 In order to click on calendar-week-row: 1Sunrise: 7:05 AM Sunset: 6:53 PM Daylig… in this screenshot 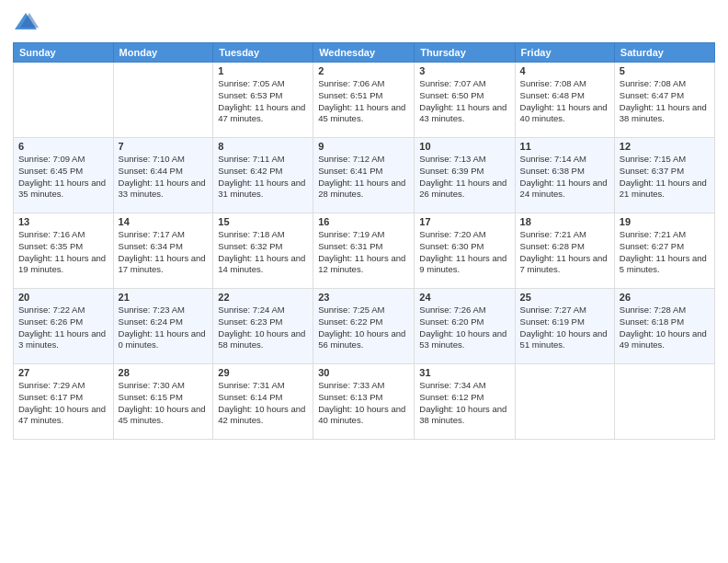, I will do `click(364, 100)`.